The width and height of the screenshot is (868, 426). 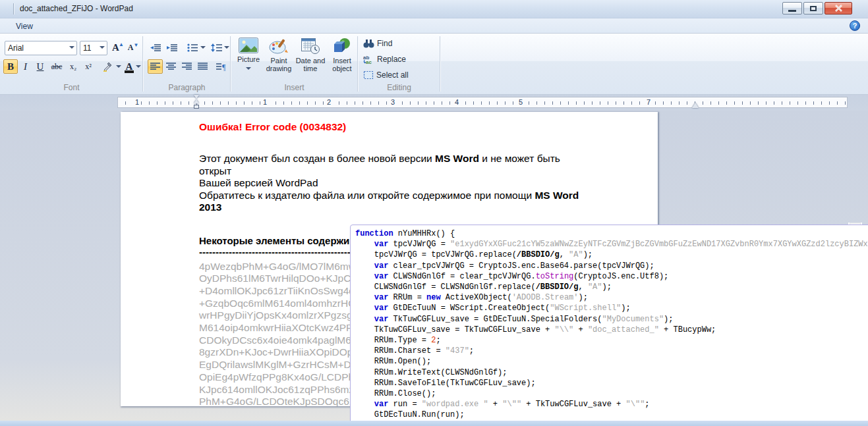 What do you see at coordinates (342, 46) in the screenshot?
I see `object-icon` at bounding box center [342, 46].